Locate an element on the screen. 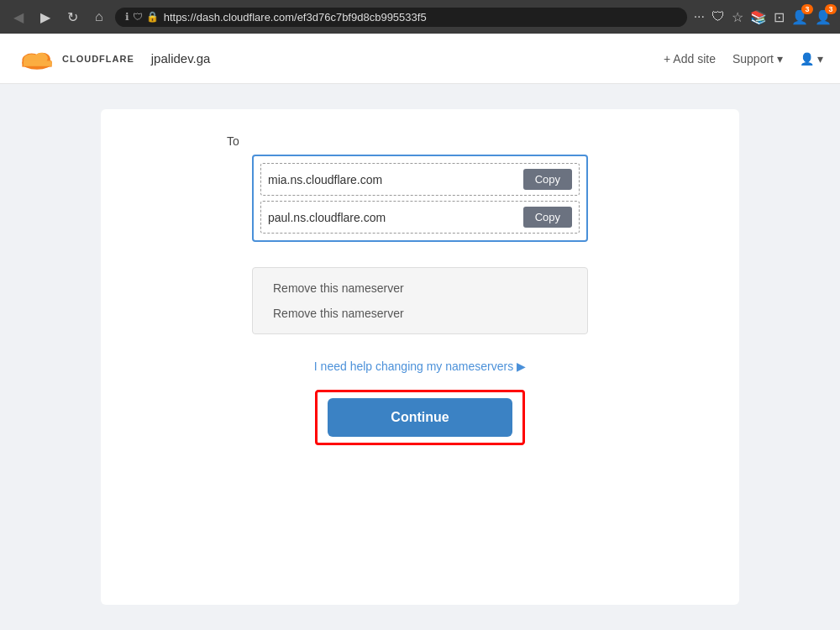 The height and width of the screenshot is (630, 840). browser-chrome: ◀ ▶ ↻ ⌂ ℹ 🛡 🔒 https://dash.cloudflare.co… is located at coordinates (420, 17).